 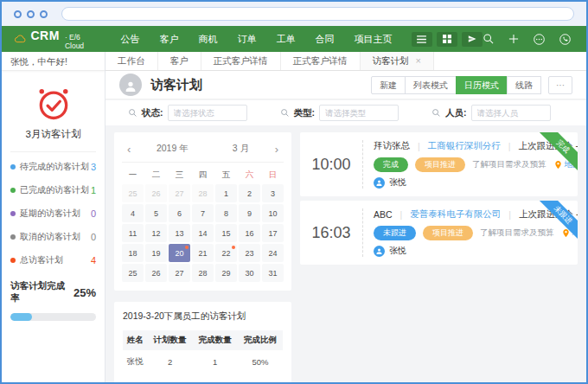 What do you see at coordinates (286, 40) in the screenshot?
I see `nav-item: 工单` at bounding box center [286, 40].